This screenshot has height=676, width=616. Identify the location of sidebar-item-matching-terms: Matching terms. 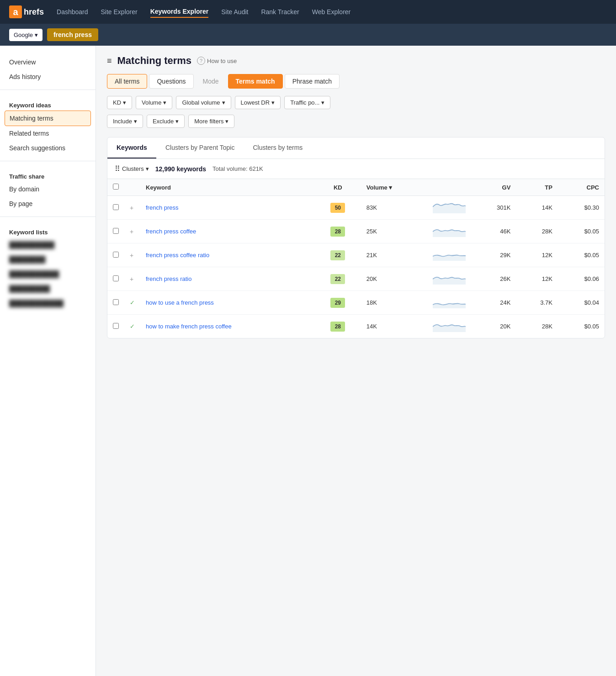
(48, 118).